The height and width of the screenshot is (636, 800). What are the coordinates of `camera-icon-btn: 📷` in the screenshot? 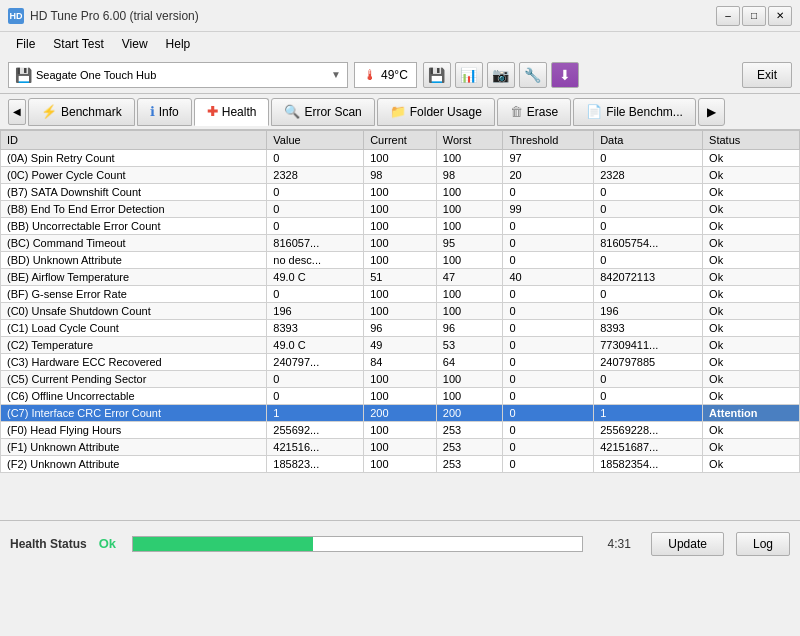 It's located at (501, 75).